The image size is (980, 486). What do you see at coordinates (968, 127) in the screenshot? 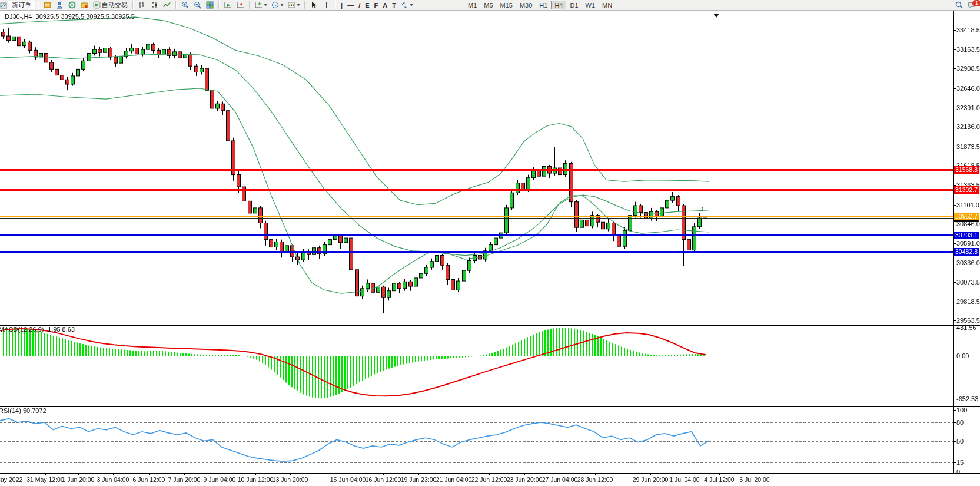
I see `price-tick-label: 32136.0` at bounding box center [968, 127].